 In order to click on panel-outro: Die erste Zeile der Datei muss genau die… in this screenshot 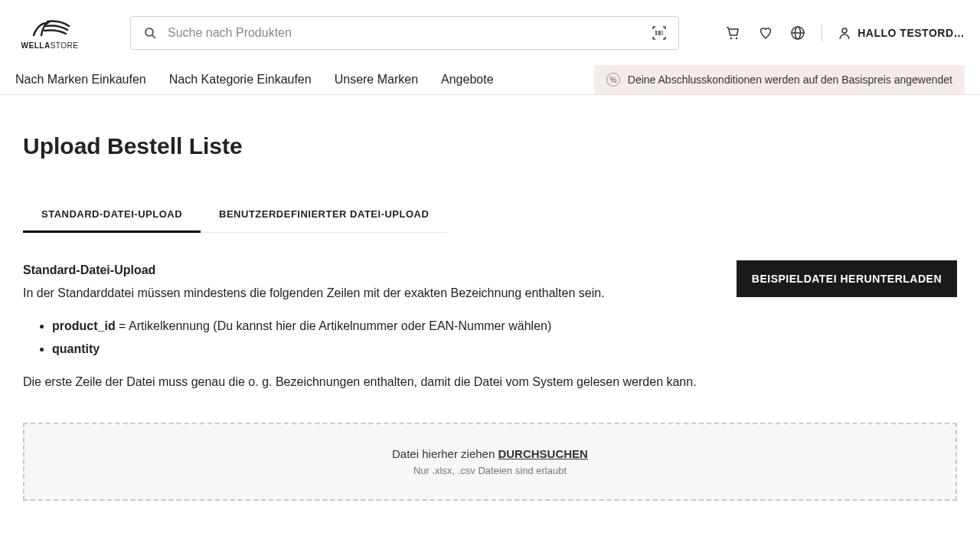, I will do `click(364, 382)`.